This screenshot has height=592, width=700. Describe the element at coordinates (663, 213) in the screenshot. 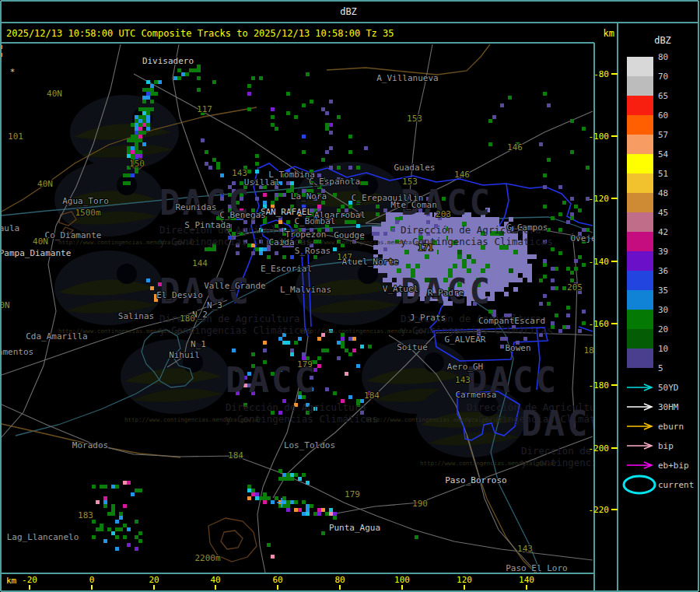

I see `scale-value-label: 45` at that location.